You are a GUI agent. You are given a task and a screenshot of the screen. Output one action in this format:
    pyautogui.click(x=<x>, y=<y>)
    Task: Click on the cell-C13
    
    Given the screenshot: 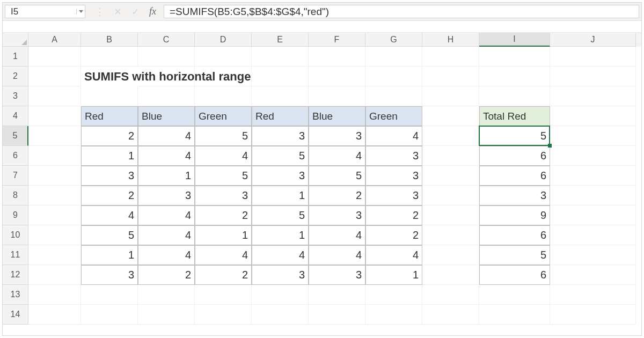 What is the action you would take?
    pyautogui.click(x=166, y=295)
    